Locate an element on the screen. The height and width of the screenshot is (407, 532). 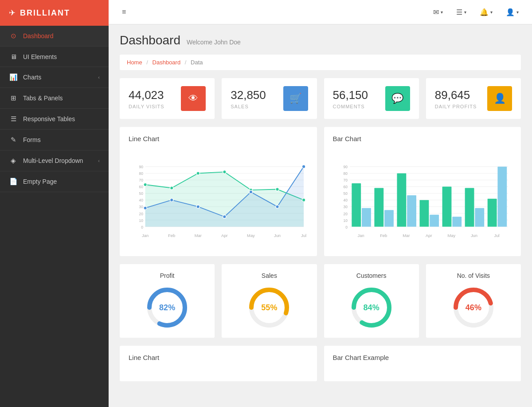
donut-card-visits: No. of Visits 46% is located at coordinates (473, 301).